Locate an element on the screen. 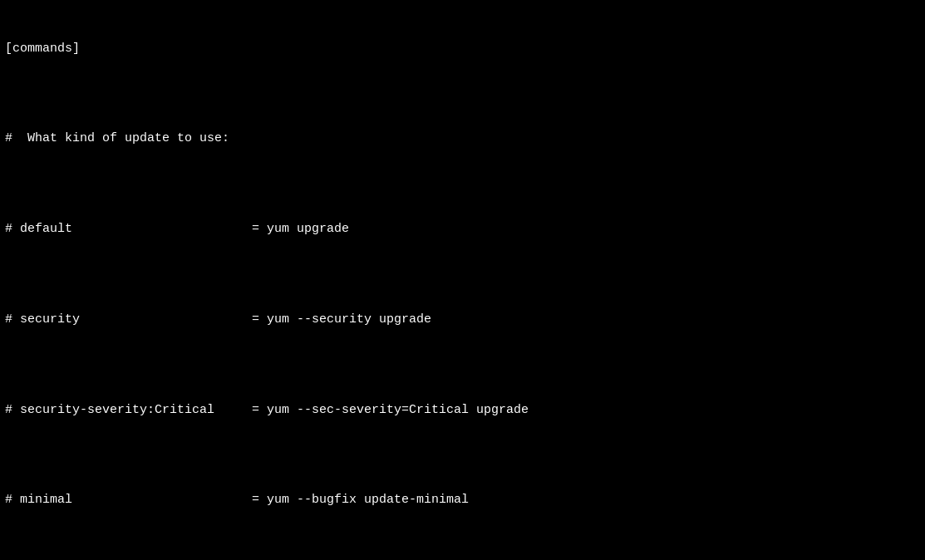  line-6-text: # minimal = yum --bugfix update-minimal is located at coordinates (462, 500).